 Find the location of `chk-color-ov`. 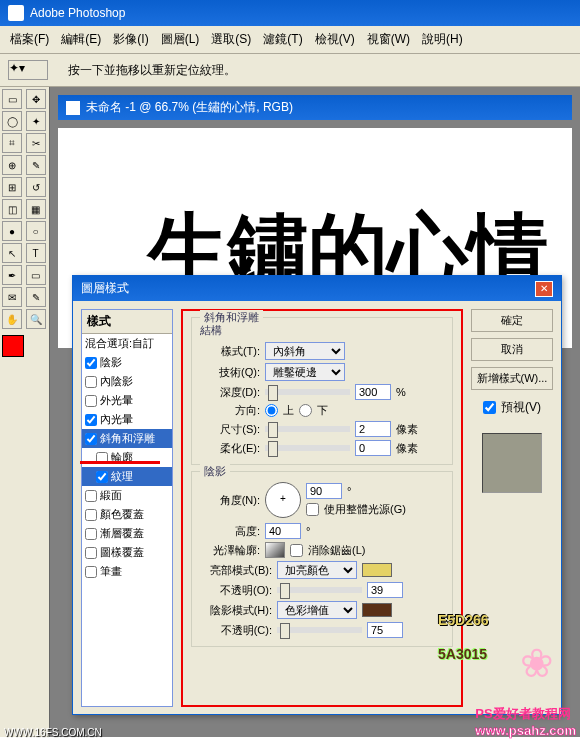

chk-color-ov is located at coordinates (91, 515).